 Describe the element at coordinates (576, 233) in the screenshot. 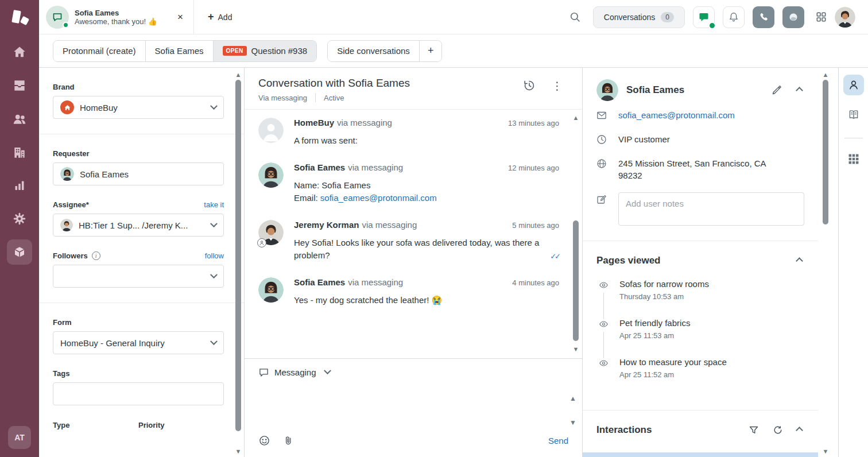

I see `messages-scrollbar: ▲ ▼` at that location.